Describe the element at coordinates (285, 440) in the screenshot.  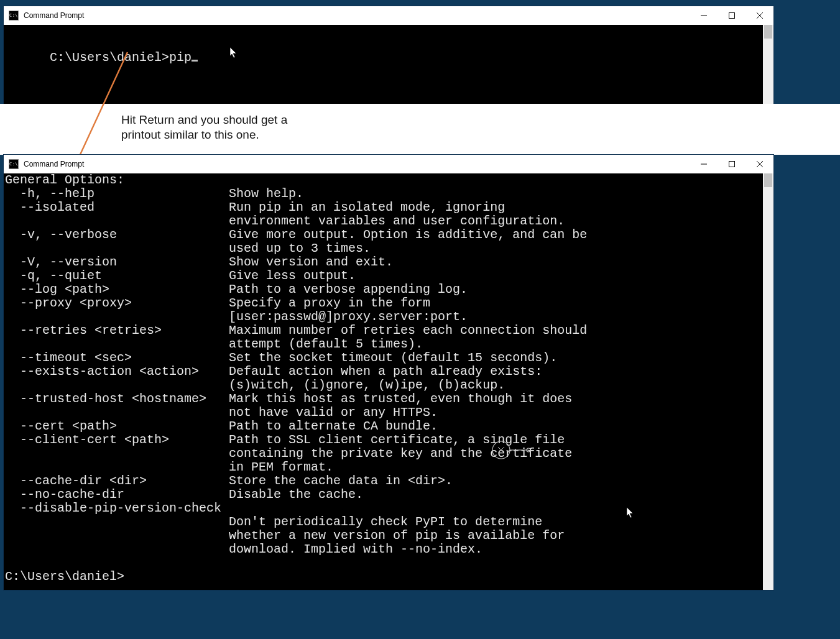
I see `option-row: --client-cert <path> Path to SSL client …` at that location.